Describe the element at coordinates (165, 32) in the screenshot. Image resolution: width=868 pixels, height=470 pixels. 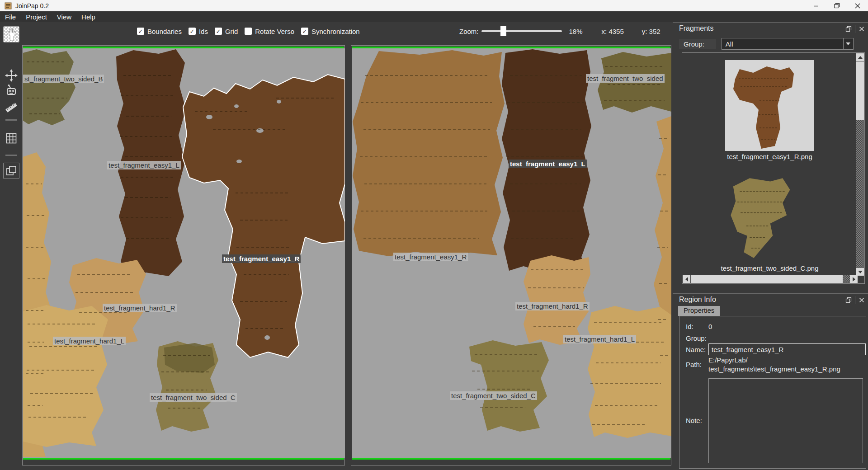
I see `checkbox-label: Boundaries` at that location.